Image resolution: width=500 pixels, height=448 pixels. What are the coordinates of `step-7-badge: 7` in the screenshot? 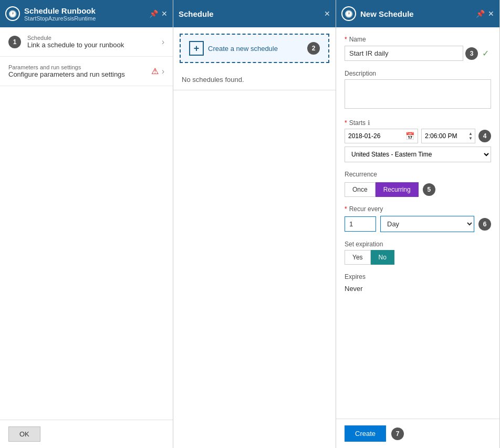 It's located at (398, 434).